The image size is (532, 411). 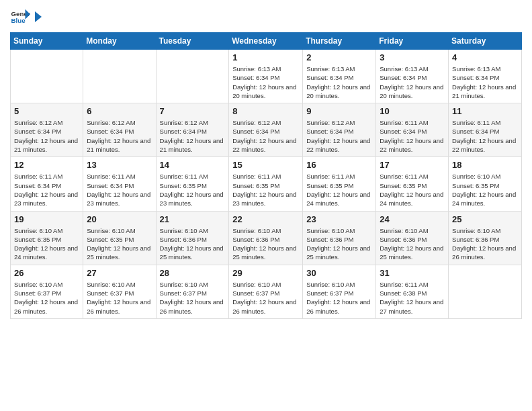 What do you see at coordinates (412, 291) in the screenshot?
I see `day-cell: 31Sunrise: 6:11 AM Sunset: 6:38 PM Dayli…` at bounding box center [412, 291].